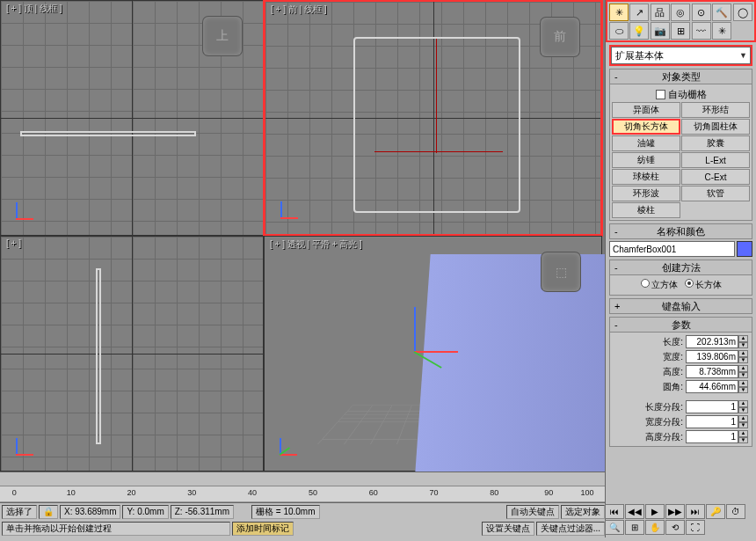  What do you see at coordinates (712, 371) in the screenshot?
I see `height-input` at bounding box center [712, 371].